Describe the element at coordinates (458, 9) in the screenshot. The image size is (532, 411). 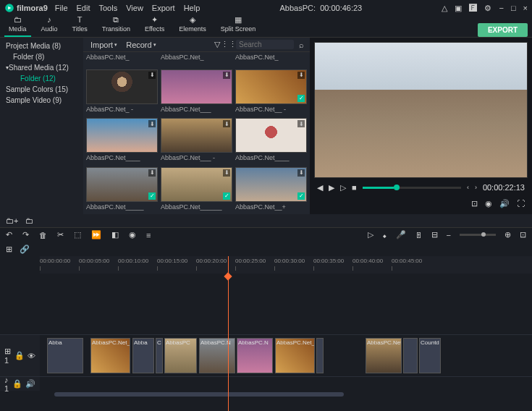
I see `account-icon: ▣` at that location.